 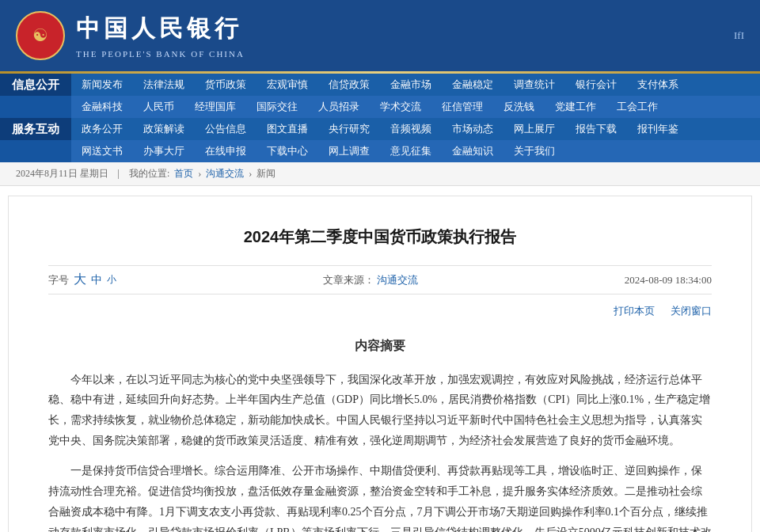 What do you see at coordinates (266, 174) in the screenshot?
I see `breadcrumb-current: 新闻` at bounding box center [266, 174].